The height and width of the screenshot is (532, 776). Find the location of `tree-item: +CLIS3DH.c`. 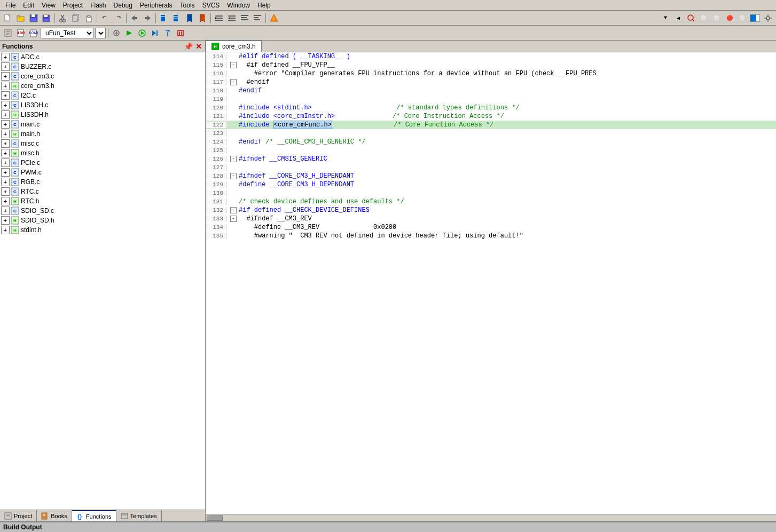

tree-item: +CLIS3DH.c is located at coordinates (103, 105).